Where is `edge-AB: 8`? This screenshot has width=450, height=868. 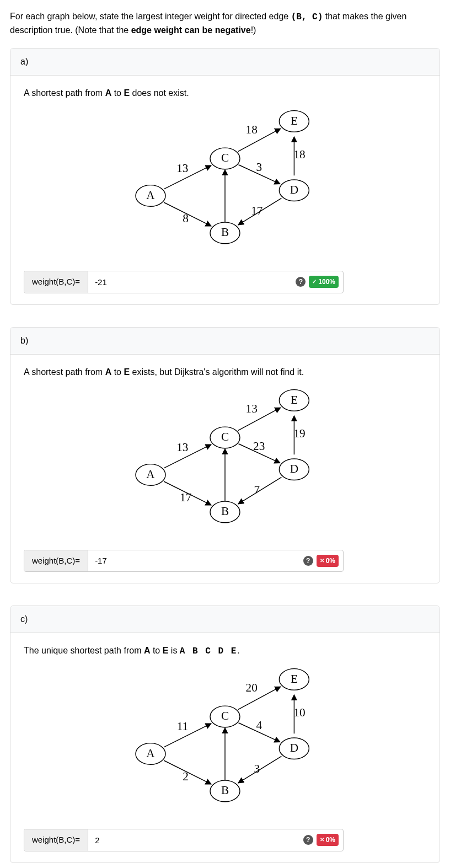
edge-AB: 8 is located at coordinates (188, 214).